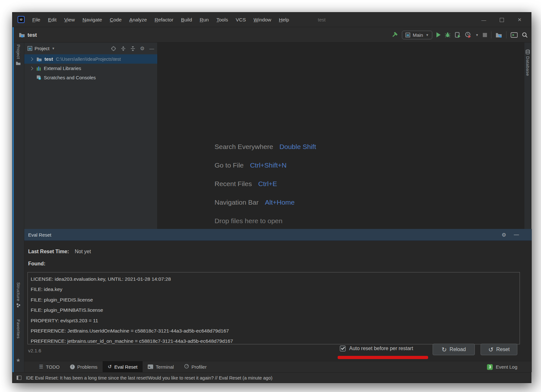 The image size is (541, 392). Describe the element at coordinates (165, 367) in the screenshot. I see `tab-label: Terminal` at that location.